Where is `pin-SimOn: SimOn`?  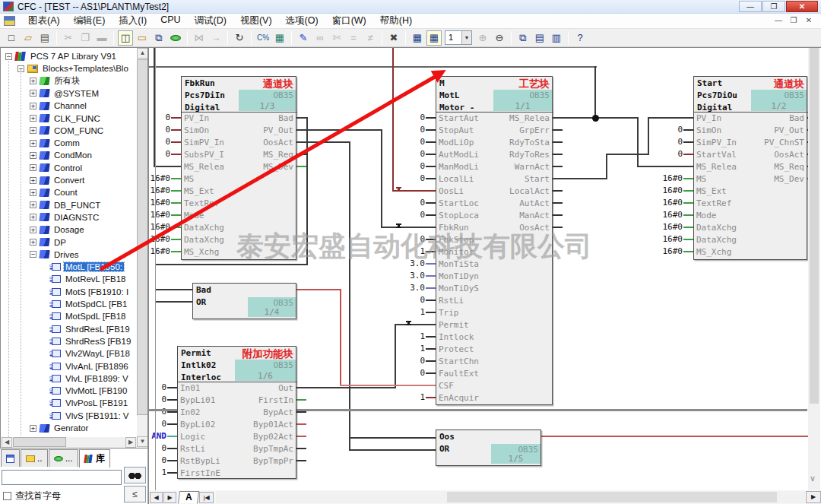 pin-SimOn: SimOn is located at coordinates (708, 131).